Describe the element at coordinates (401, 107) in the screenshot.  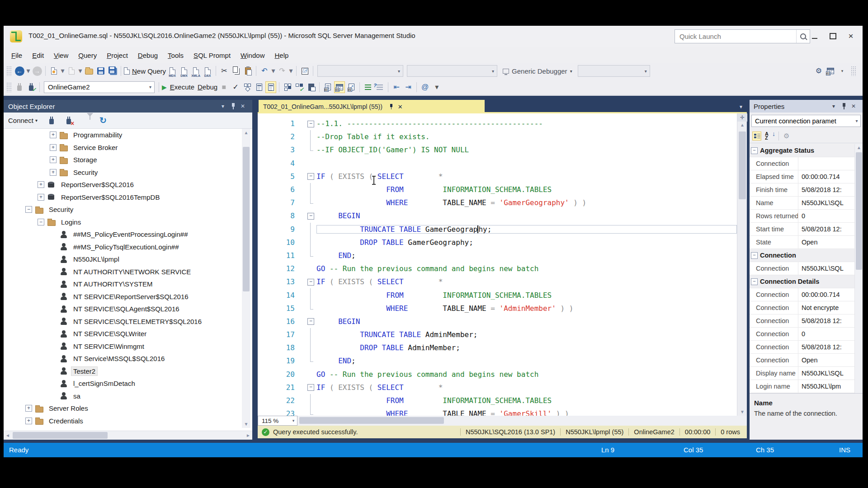
I see `tab-close-icon: ✕` at that location.